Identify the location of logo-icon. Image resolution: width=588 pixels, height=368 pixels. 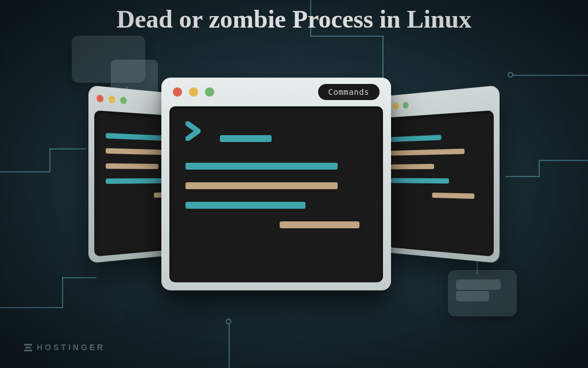
(28, 347).